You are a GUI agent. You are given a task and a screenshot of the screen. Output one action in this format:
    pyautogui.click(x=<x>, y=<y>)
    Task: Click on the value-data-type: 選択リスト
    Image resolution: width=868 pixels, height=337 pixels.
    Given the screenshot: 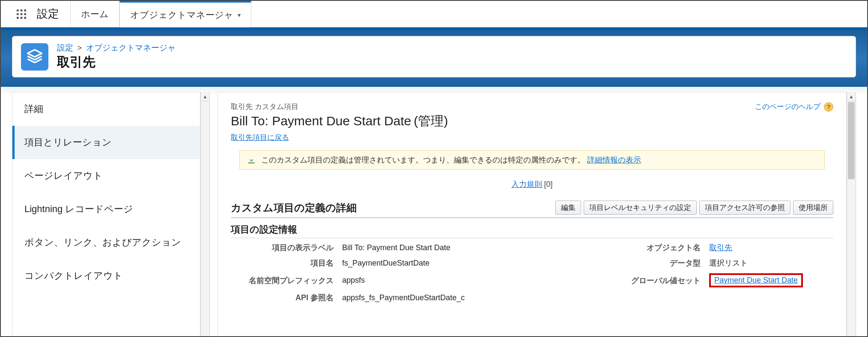 What is the action you would take?
    pyautogui.click(x=769, y=263)
    